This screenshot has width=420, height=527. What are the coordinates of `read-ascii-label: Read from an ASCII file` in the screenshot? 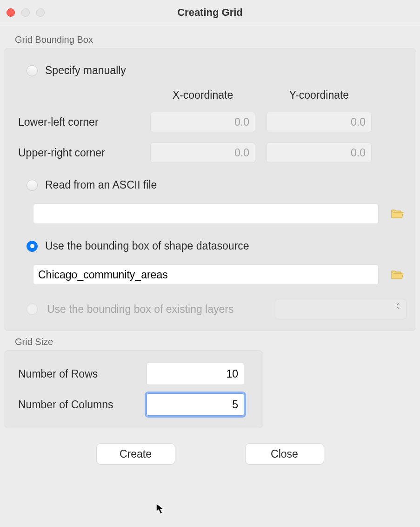 It's located at (101, 185).